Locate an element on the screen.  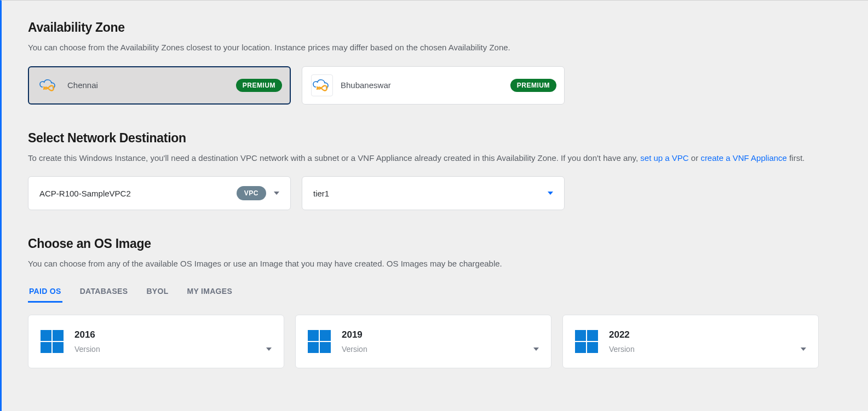
os-row: 2016 Version 2019 is located at coordinates (423, 341).